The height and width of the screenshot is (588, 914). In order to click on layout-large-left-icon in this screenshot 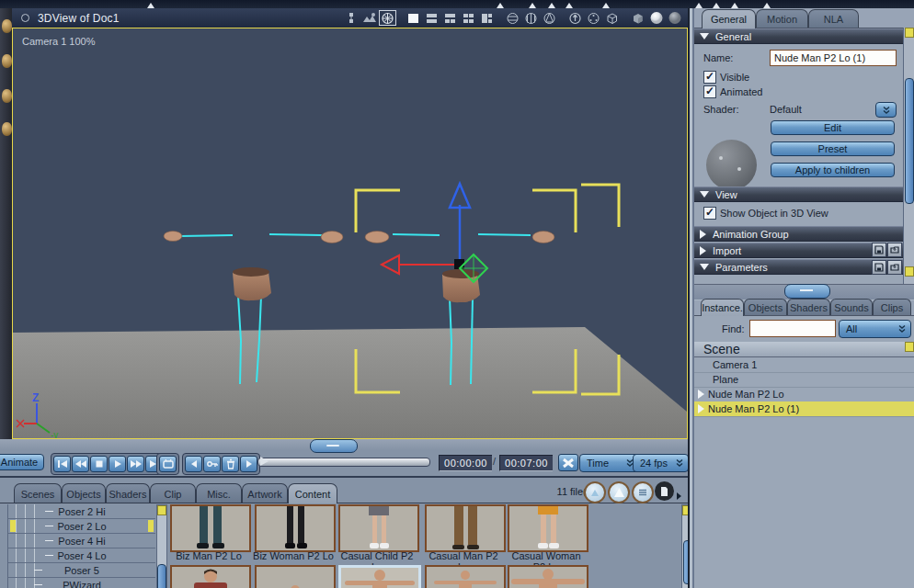, I will do `click(487, 18)`.